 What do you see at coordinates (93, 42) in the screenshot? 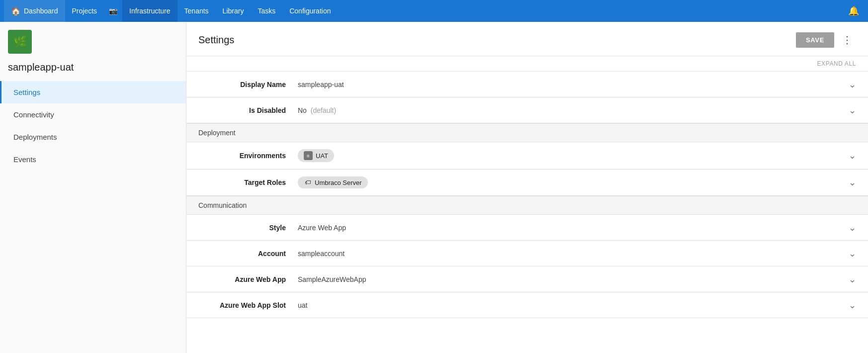
I see `sidebar-logo: 🌿` at bounding box center [93, 42].